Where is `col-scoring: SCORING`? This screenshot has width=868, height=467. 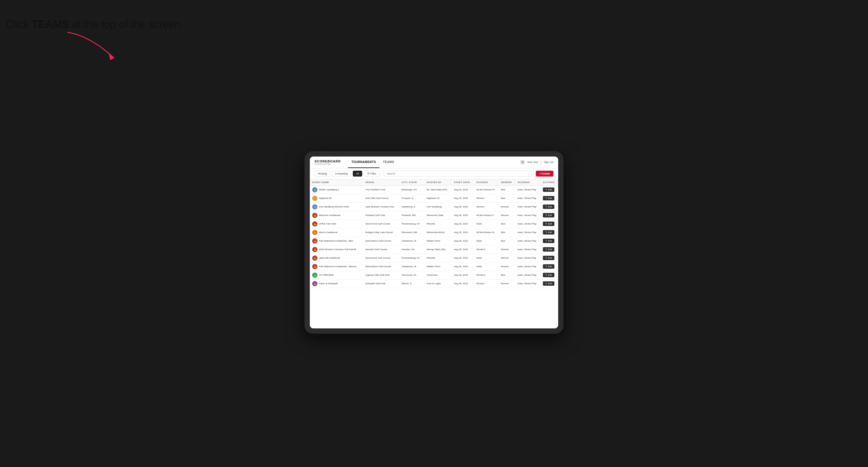 col-scoring: SCORING is located at coordinates (528, 183).